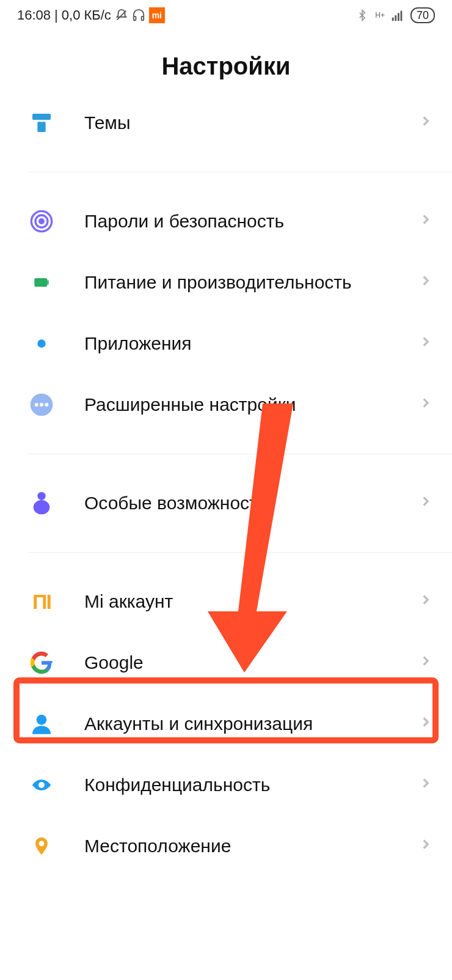 This screenshot has width=452, height=980. I want to click on person-icon, so click(42, 724).